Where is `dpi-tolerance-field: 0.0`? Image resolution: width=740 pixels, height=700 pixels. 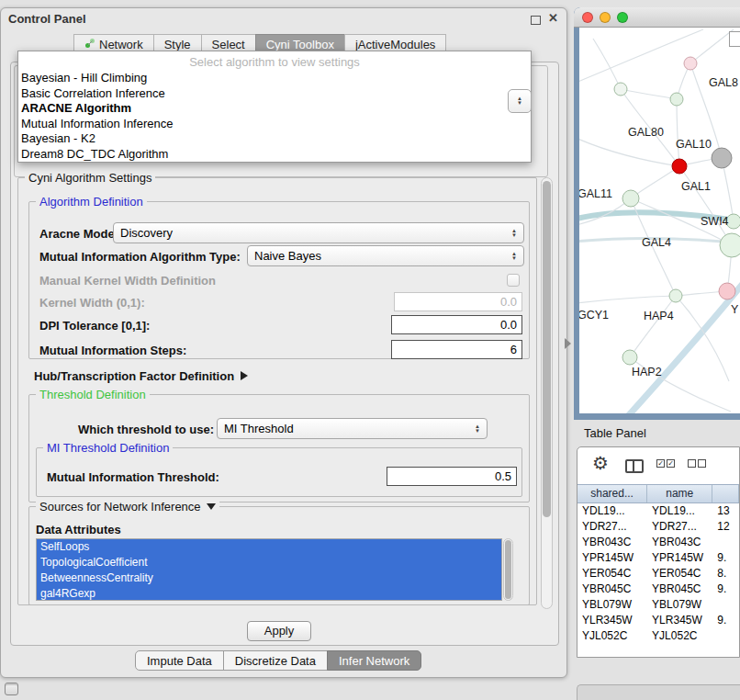
dpi-tolerance-field: 0.0 is located at coordinates (457, 325).